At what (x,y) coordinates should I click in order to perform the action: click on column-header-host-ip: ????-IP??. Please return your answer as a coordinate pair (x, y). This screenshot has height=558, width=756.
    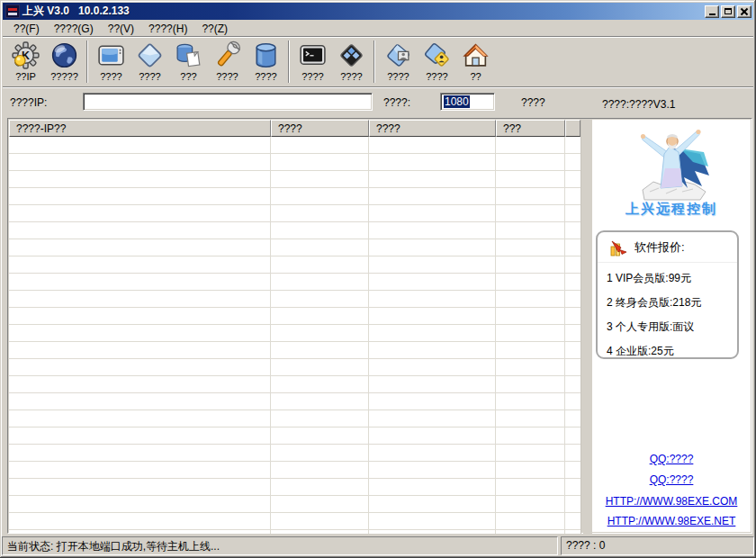
    Looking at the image, I should click on (140, 128).